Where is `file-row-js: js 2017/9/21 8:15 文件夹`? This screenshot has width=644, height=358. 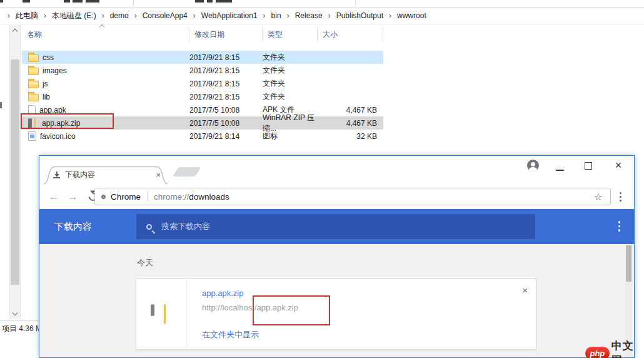
file-row-js: js 2017/9/21 8:15 文件夹 is located at coordinates (203, 84).